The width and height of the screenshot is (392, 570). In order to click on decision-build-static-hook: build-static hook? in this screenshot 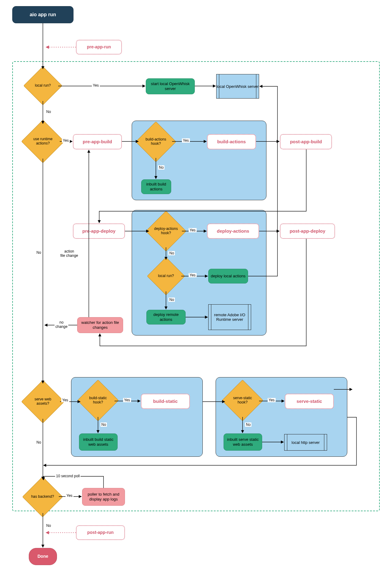, I will do `click(98, 400)`.